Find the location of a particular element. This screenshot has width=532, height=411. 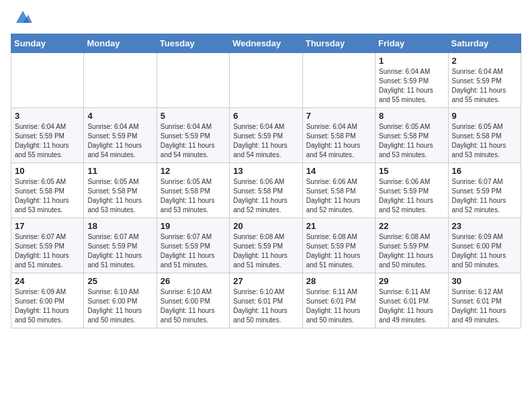

day-cell: 20Sunrise: 6:08 AM Sunset: 5:59 PM Dayli… is located at coordinates (266, 246).